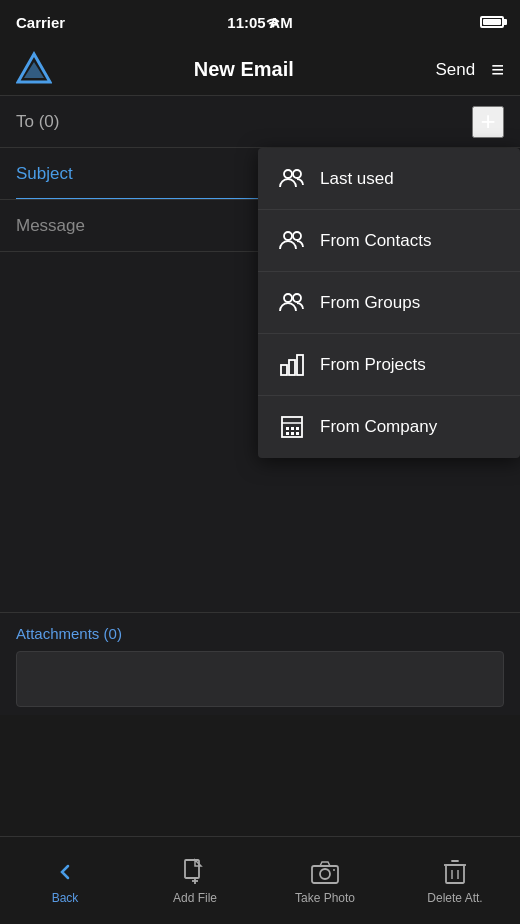  What do you see at coordinates (292, 241) in the screenshot?
I see `contacts-icon` at bounding box center [292, 241].